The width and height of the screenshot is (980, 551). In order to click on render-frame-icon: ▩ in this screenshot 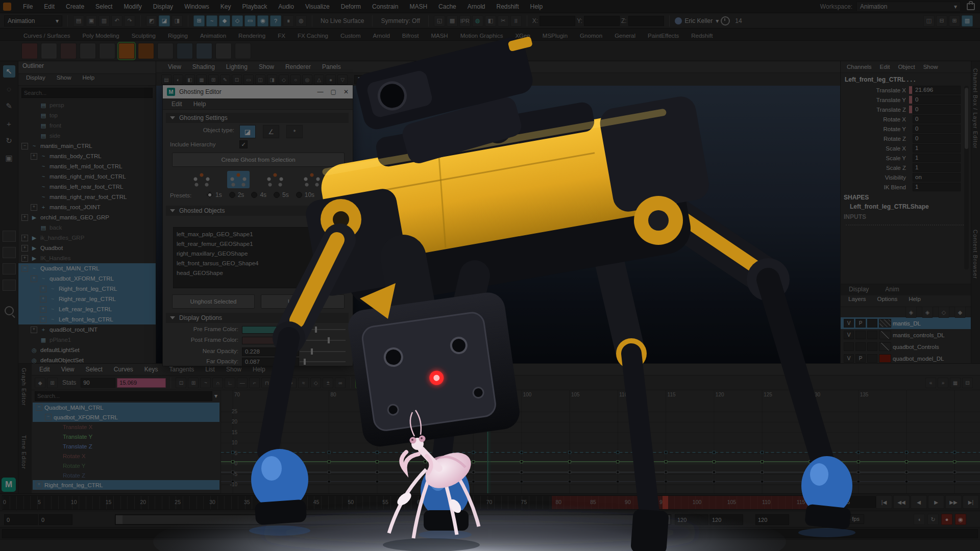, I will do `click(452, 21)`.